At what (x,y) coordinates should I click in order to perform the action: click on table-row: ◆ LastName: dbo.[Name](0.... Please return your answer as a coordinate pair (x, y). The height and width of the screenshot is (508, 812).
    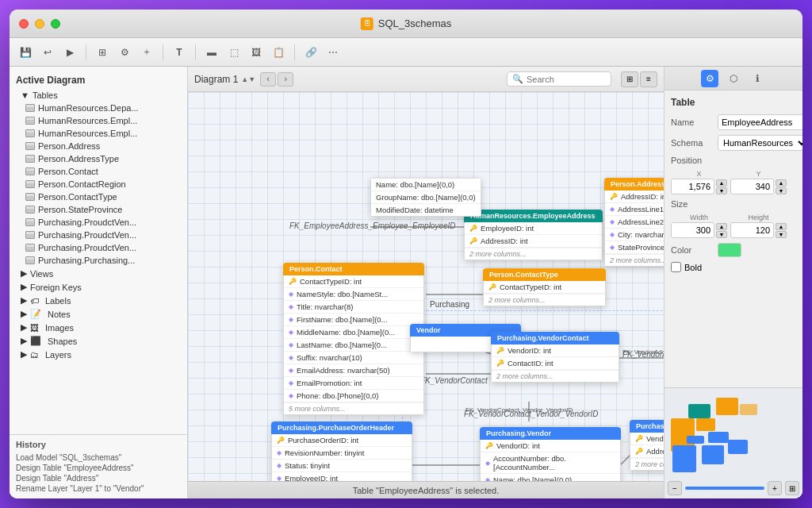
    Looking at the image, I should click on (354, 345).